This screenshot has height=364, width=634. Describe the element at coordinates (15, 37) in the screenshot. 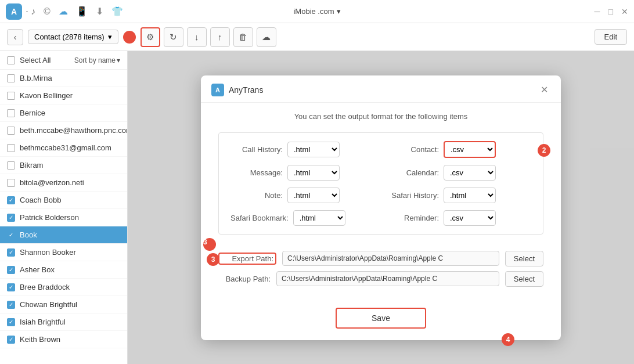

I see `back-button: ‹` at that location.